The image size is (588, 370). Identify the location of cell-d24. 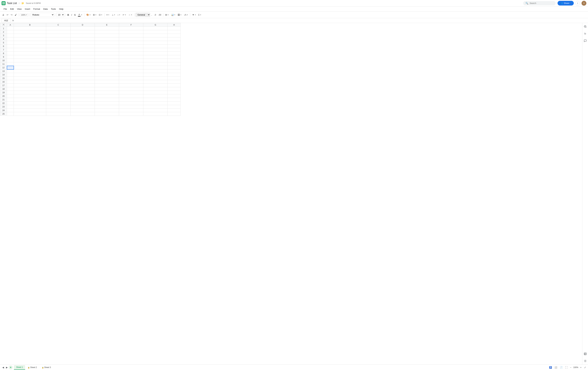
(83, 110).